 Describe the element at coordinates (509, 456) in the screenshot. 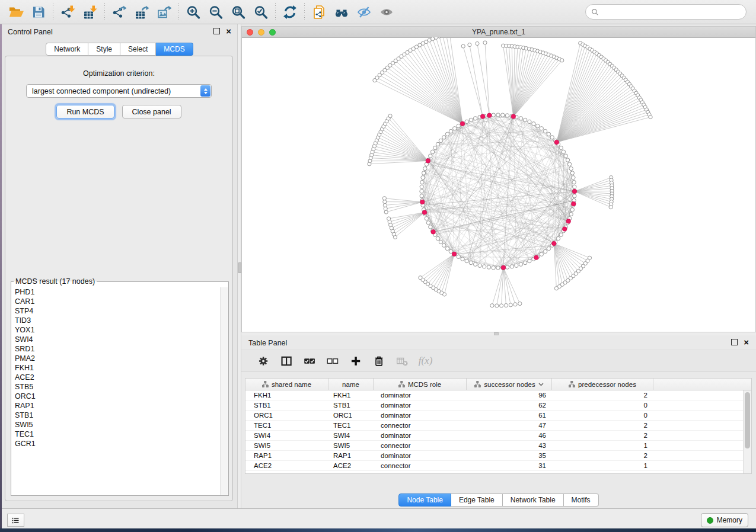

I see `table-cell: 35` at that location.